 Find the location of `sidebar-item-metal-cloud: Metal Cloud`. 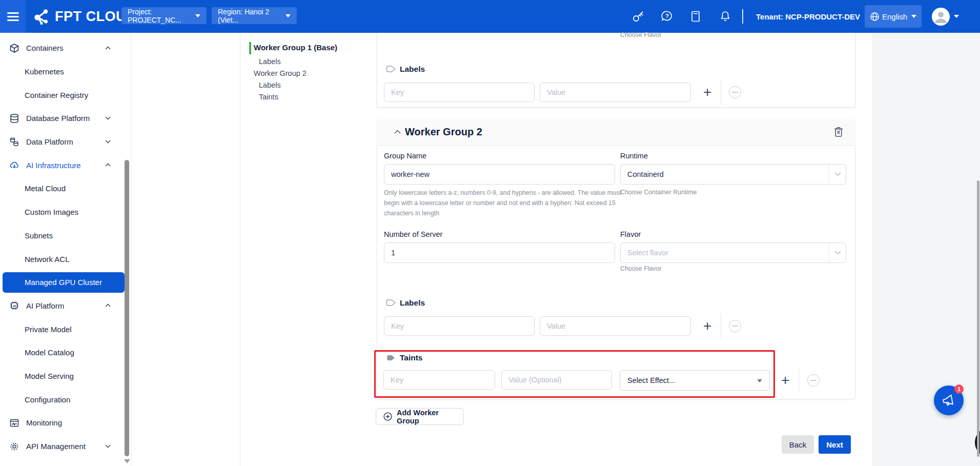

sidebar-item-metal-cloud: Metal Cloud is located at coordinates (66, 189).